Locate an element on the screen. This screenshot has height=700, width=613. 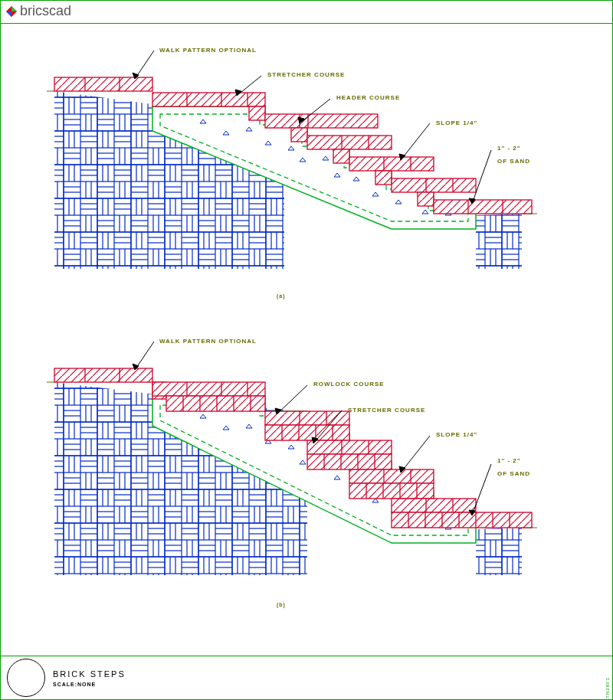
label-sand1-b: 1" - 2" is located at coordinates (509, 461).